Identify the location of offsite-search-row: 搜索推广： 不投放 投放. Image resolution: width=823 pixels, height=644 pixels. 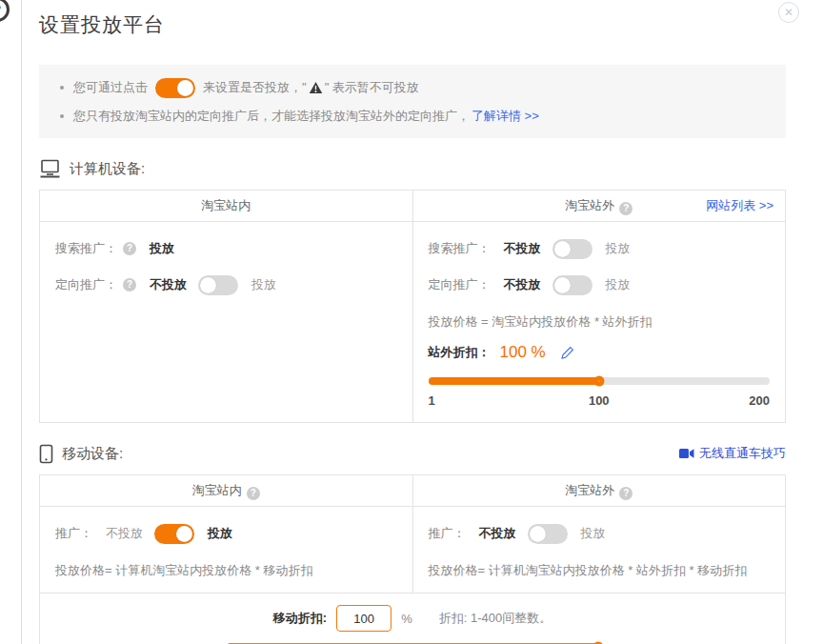
(600, 249).